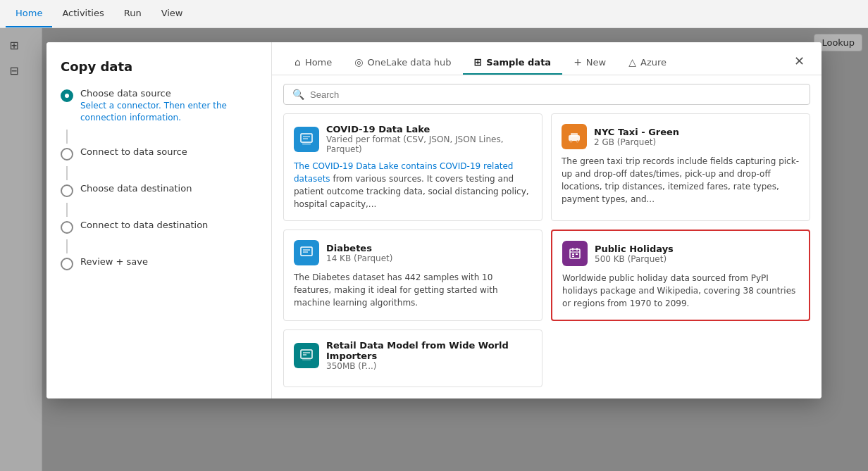 The width and height of the screenshot is (868, 471). What do you see at coordinates (297, 62) in the screenshot?
I see `home-icon: ⌂` at bounding box center [297, 62].